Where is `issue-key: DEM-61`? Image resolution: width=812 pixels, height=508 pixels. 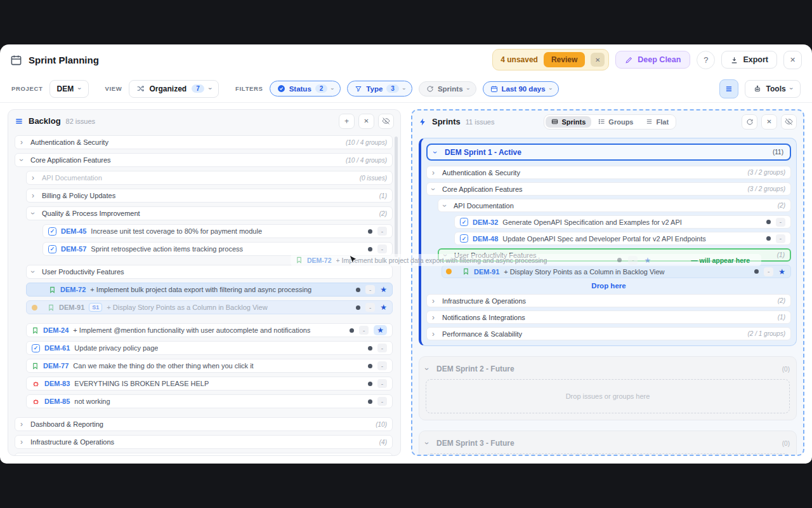 issue-key: DEM-61 is located at coordinates (57, 348).